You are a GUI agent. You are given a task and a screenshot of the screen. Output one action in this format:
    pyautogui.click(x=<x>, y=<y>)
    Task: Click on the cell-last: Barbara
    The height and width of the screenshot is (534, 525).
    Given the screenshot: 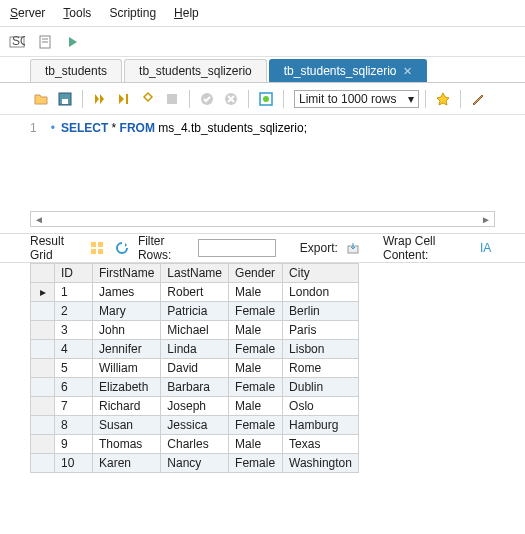 What is the action you would take?
    pyautogui.click(x=195, y=388)
    